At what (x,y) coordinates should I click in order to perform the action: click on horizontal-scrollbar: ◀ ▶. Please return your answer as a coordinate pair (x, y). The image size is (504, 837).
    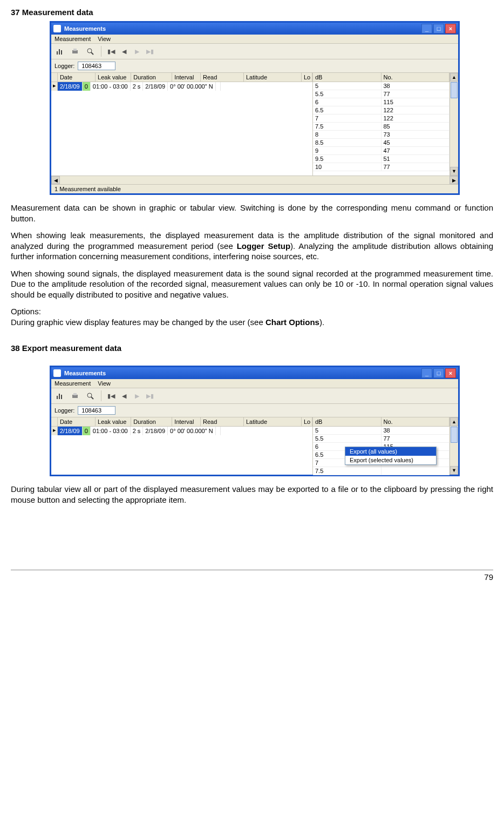
    Looking at the image, I should click on (255, 180).